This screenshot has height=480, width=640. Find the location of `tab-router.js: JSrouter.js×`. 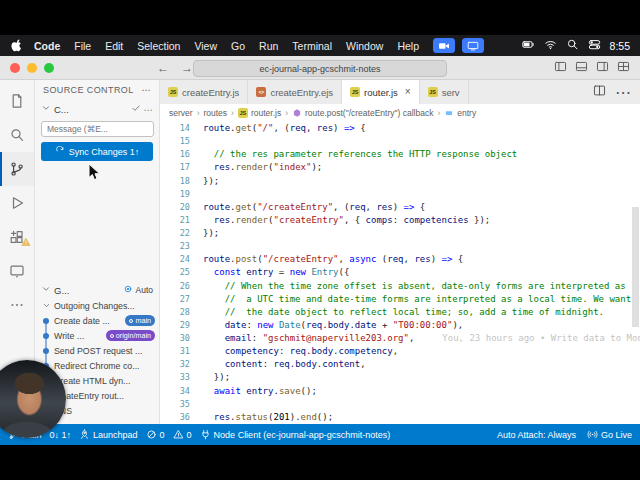

tab-router.js: JSrouter.js× is located at coordinates (381, 92).